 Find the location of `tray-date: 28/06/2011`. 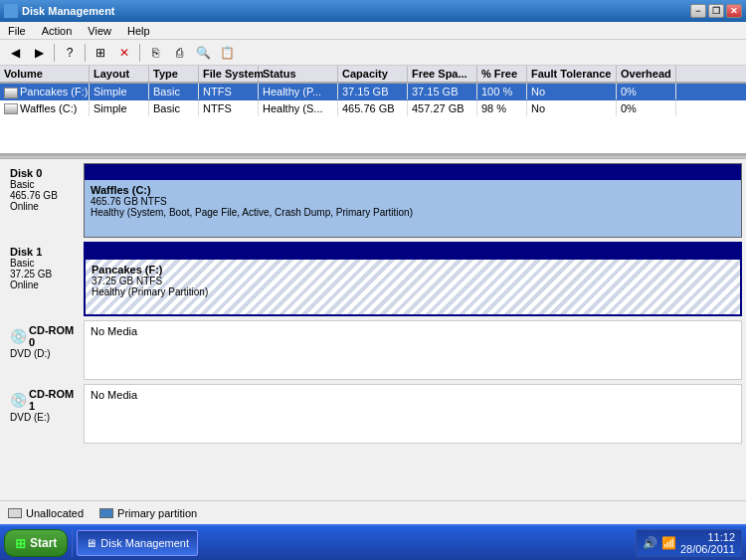

tray-date: 28/06/2011 is located at coordinates (708, 549).